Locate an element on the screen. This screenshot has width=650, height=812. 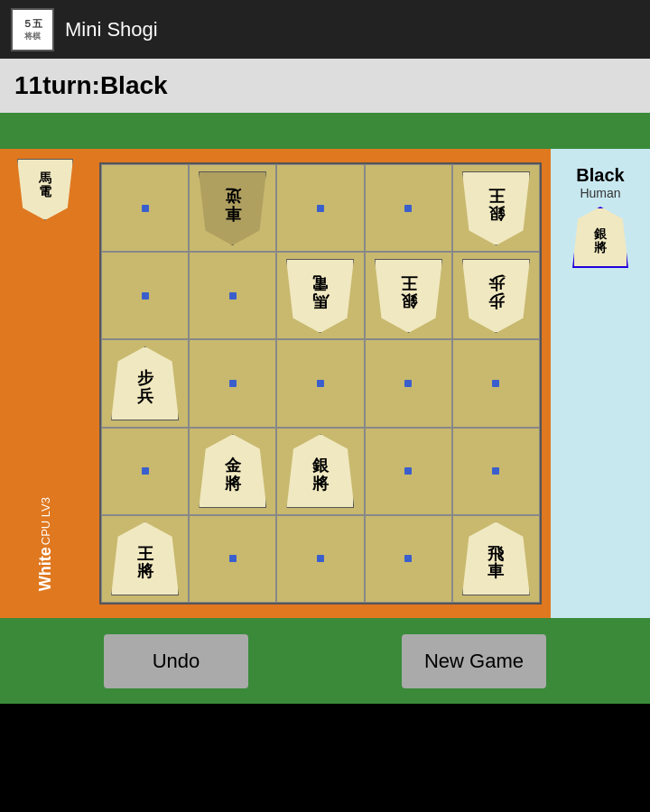
piece-shape-1-4: 步歩 is located at coordinates (497, 296).